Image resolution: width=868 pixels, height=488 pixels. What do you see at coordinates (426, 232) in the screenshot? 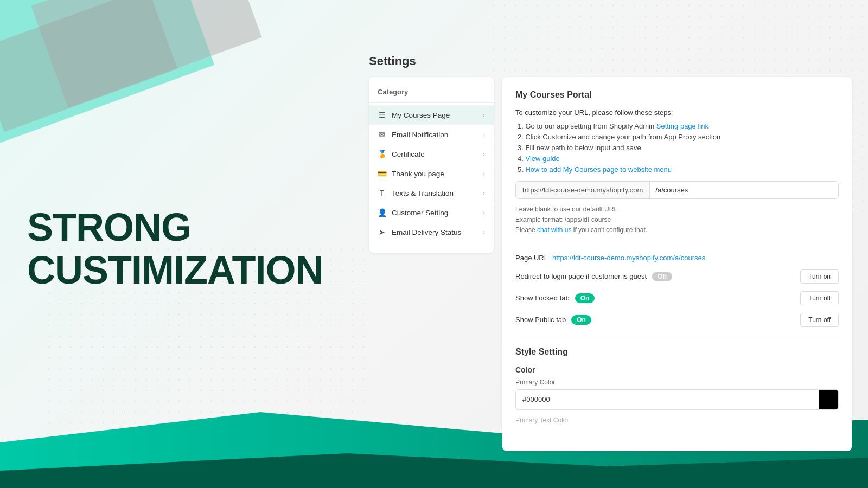
I see `sidebar-label-email-delivery-status: Email Delivery Status` at bounding box center [426, 232].